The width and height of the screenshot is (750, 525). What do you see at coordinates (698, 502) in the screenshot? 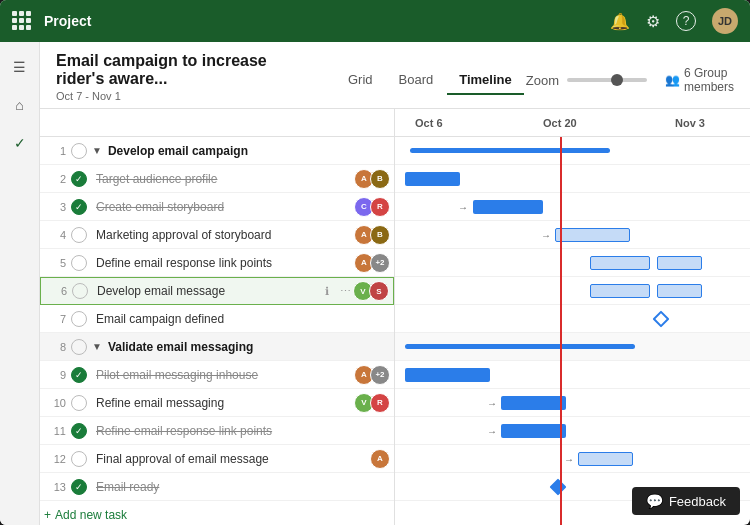
I see `feedback-label: Feedback` at bounding box center [698, 502].